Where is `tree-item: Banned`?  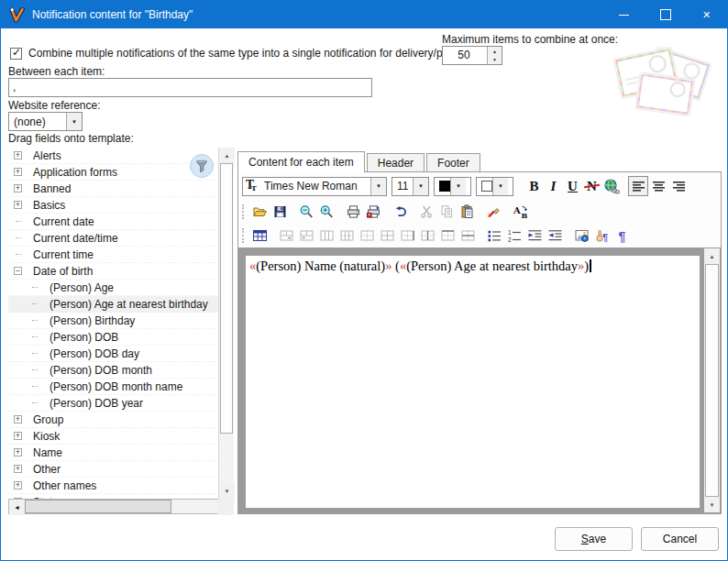 tree-item: Banned is located at coordinates (114, 189).